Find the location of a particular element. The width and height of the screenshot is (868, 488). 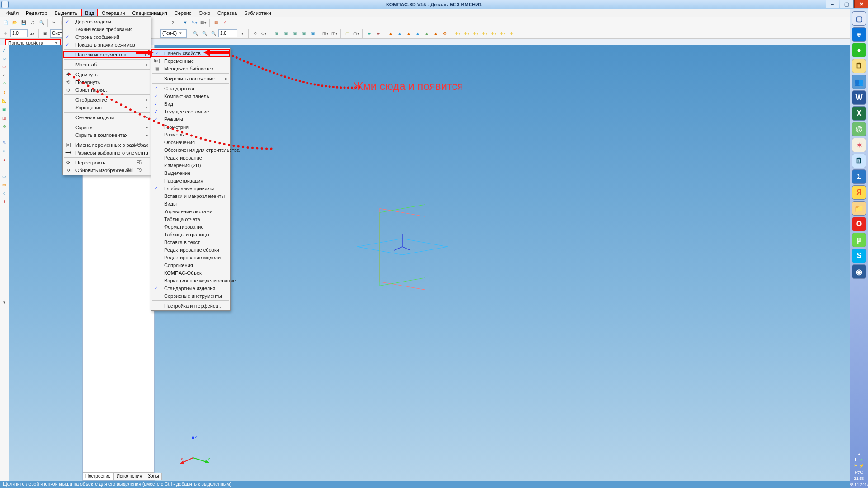

menuitem: ✓Строка сообщений is located at coordinates (107, 37).